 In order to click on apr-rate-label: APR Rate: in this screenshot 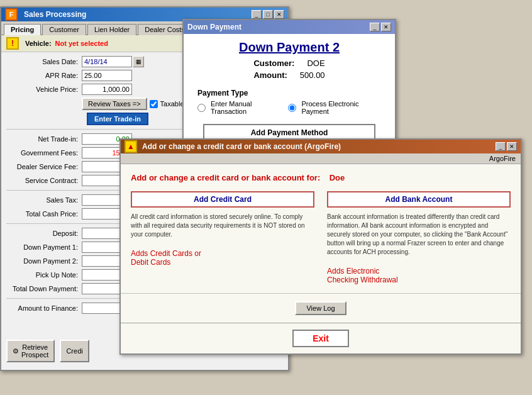, I will do `click(44, 75)`.